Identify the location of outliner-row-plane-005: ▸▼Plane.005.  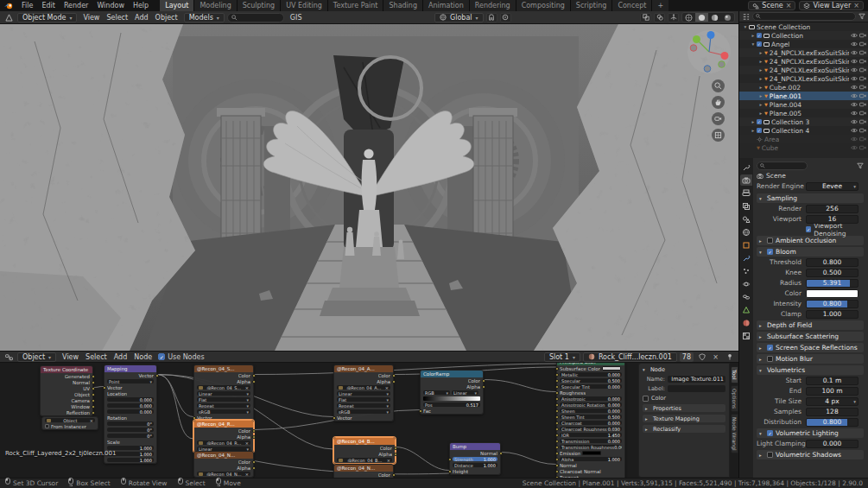
(803, 113).